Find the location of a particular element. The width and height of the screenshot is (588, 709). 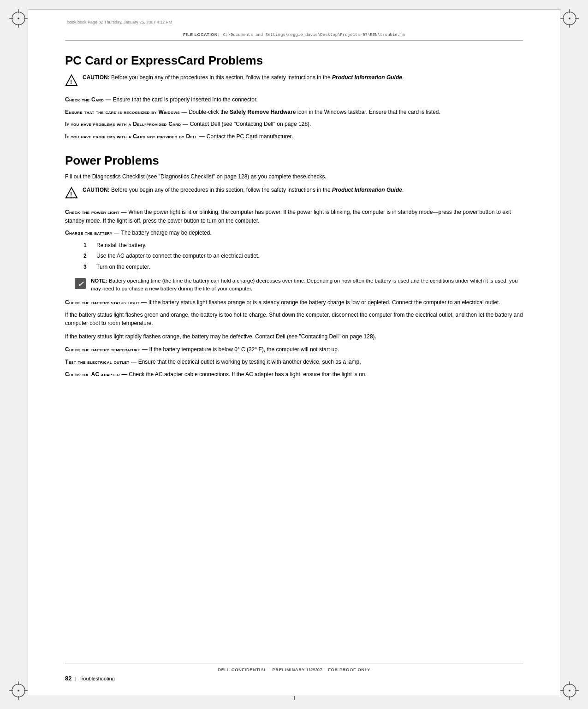

caution-guide-ref-1: Product Information Guide is located at coordinates (367, 77).